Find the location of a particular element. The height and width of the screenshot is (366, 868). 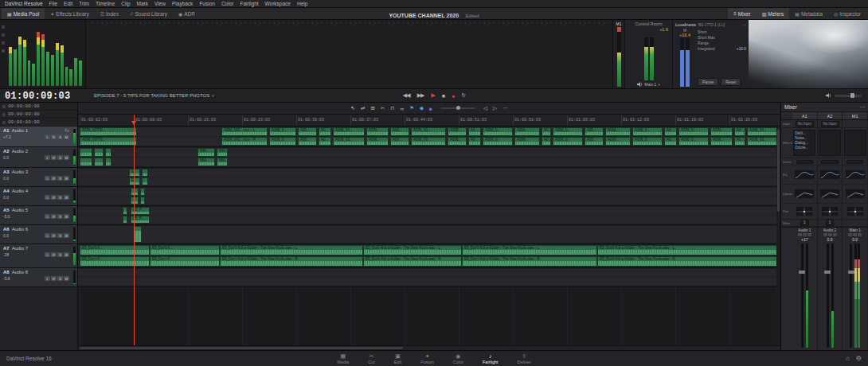

main-assign: 1 is located at coordinates (830, 223).